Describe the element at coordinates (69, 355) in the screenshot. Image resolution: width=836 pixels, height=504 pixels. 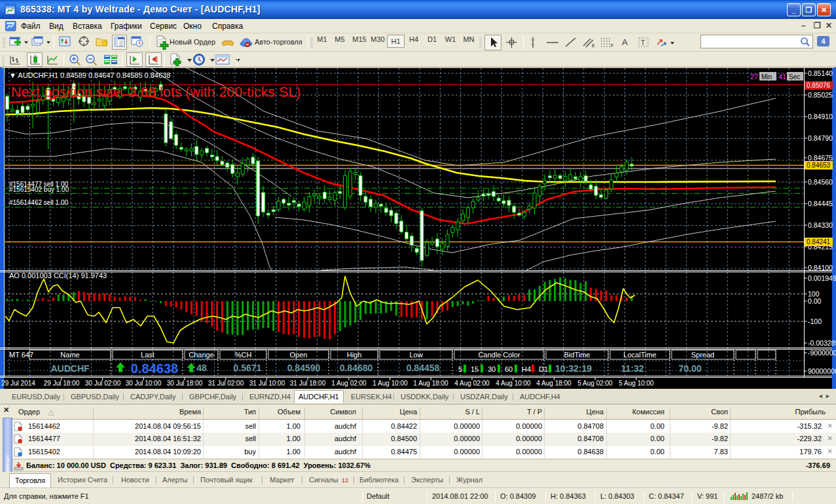
I see `svg-text: Name` at that location.